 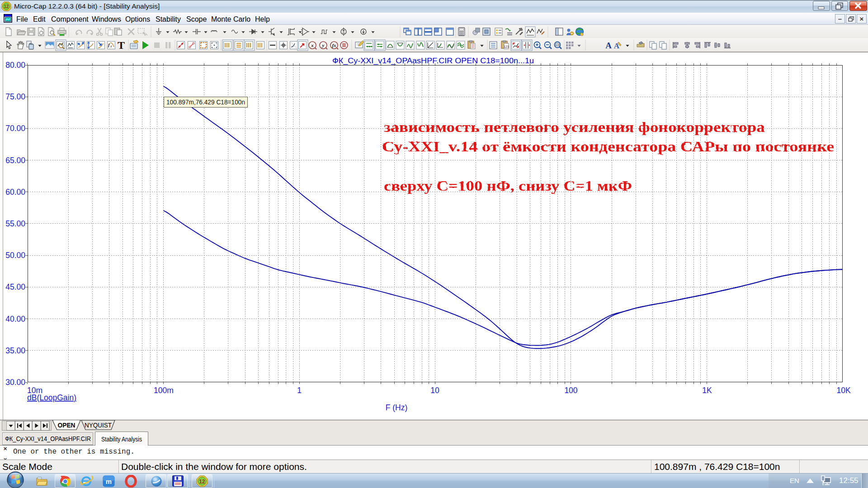 What do you see at coordinates (609, 45) in the screenshot?
I see `svg-text: A` at bounding box center [609, 45].